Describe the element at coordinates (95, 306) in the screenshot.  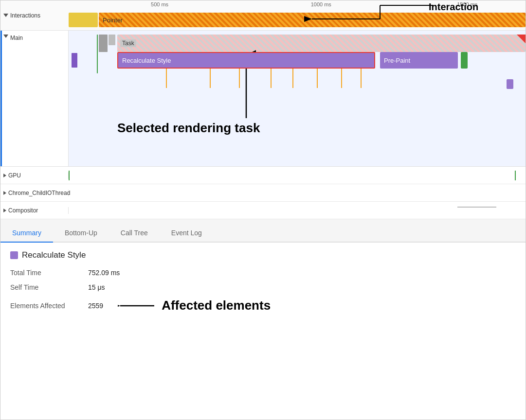
I see `elements-affected-value: 2559` at that location.